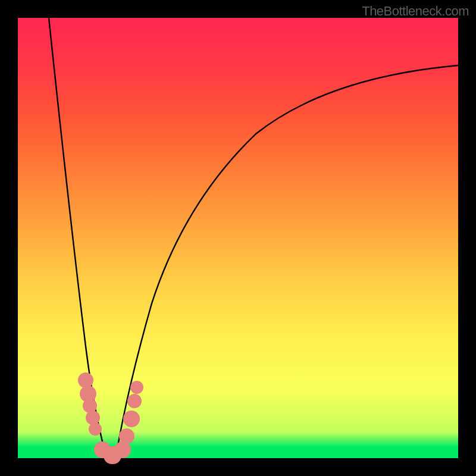  What do you see at coordinates (77, 237) in the screenshot?
I see `curve-left-branch` at bounding box center [77, 237].